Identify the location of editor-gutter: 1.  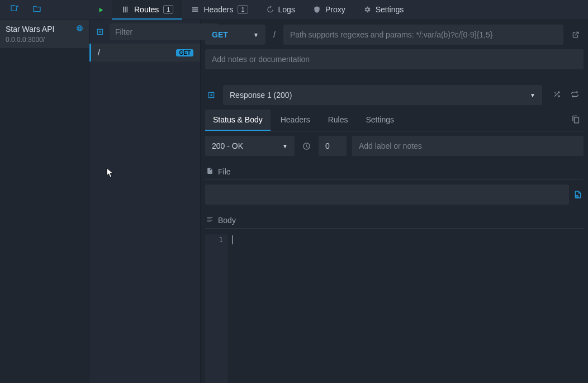
(216, 309).